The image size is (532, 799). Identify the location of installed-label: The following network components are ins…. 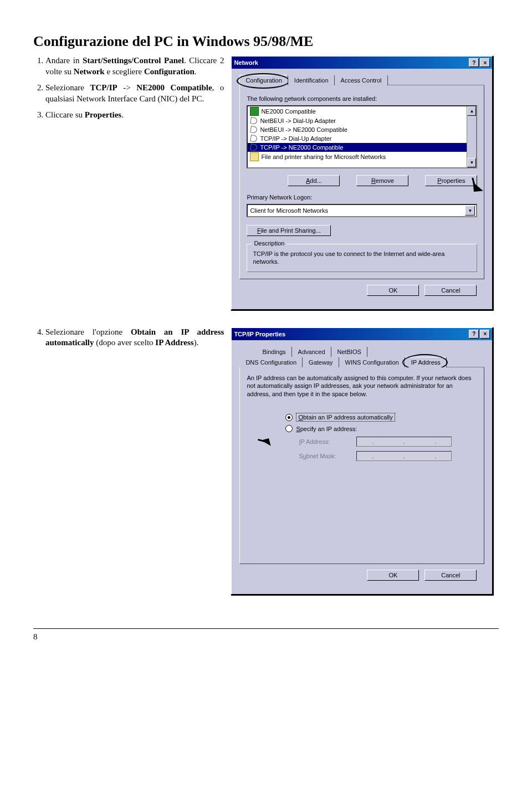
(362, 99).